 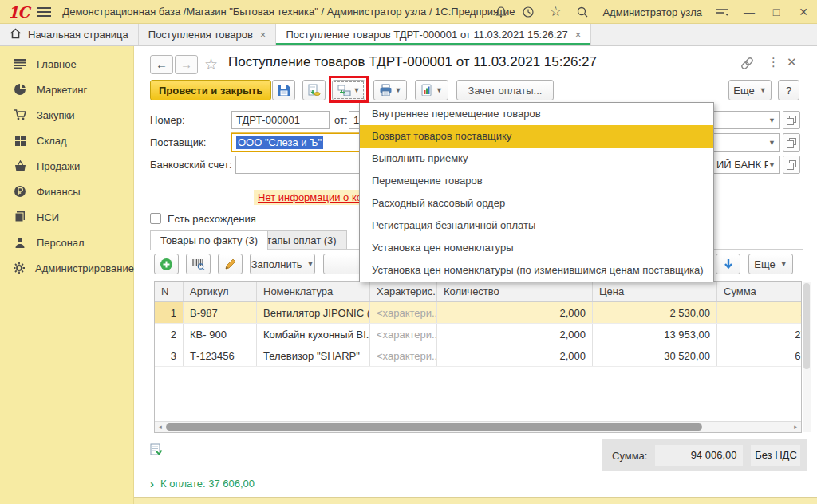 I want to click on table-row: 1 В-987 Вентилятор JIPONIC (... <характе…, so click(x=478, y=313).